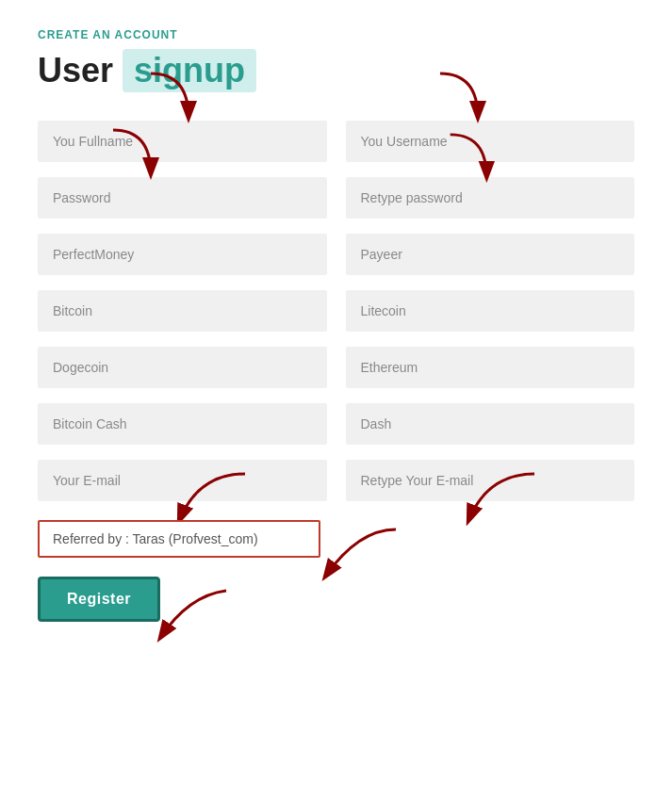 The width and height of the screenshot is (672, 797). Describe the element at coordinates (183, 367) in the screenshot. I see `dogecoin-input` at that location.